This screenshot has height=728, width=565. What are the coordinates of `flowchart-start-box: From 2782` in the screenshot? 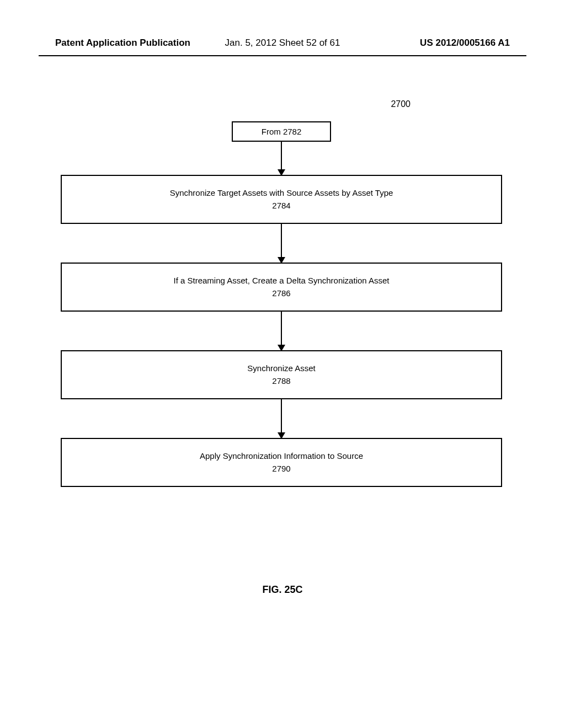 It's located at (281, 131).